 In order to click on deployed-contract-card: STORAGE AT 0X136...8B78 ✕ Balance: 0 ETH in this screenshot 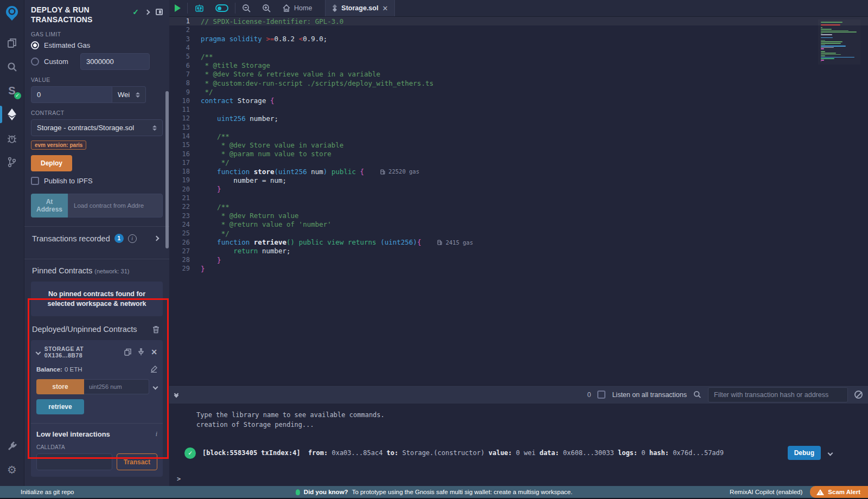, I will do `click(97, 408)`.